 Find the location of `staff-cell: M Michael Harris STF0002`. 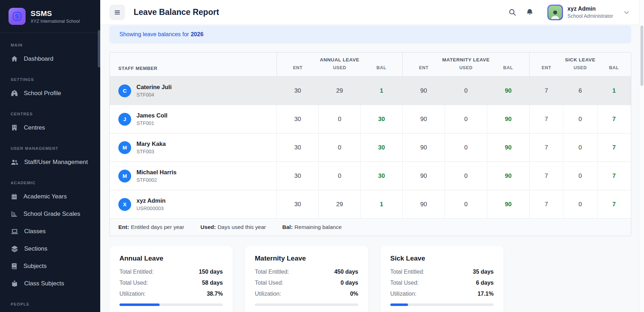

staff-cell: M Michael Harris STF0002 is located at coordinates (193, 176).